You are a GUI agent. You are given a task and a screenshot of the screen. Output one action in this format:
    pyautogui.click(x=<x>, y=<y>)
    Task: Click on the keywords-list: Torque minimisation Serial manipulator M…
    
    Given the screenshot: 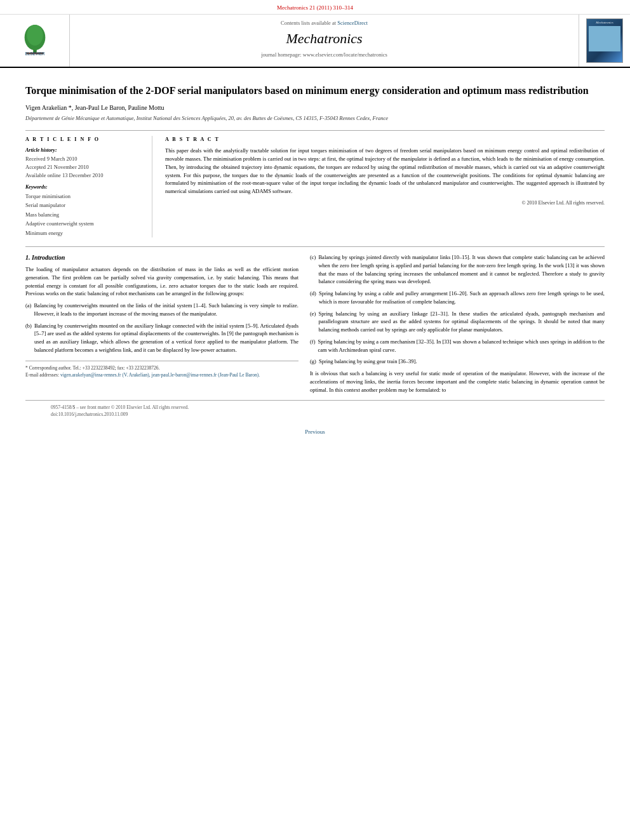 What is the action you would take?
    pyautogui.click(x=84, y=215)
    